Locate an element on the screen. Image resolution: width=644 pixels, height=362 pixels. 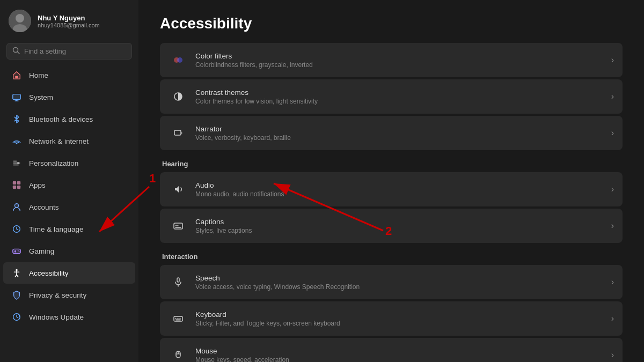
personalization-icon is located at coordinates (17, 163).